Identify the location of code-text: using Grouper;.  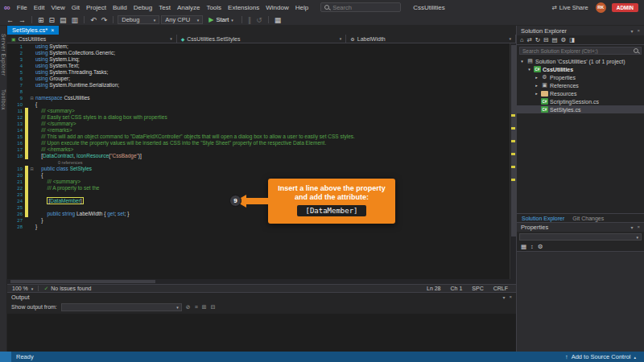
(272, 79).